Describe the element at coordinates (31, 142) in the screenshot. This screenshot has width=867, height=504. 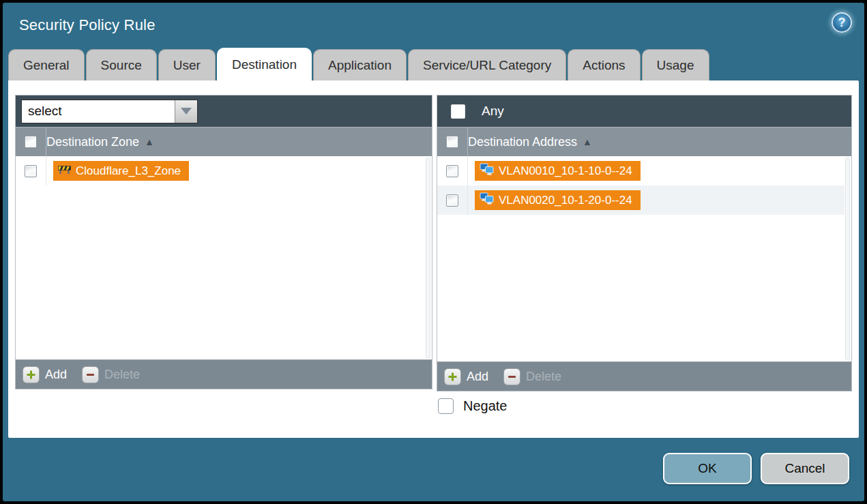
I see `zone-select-all-checkbox` at that location.